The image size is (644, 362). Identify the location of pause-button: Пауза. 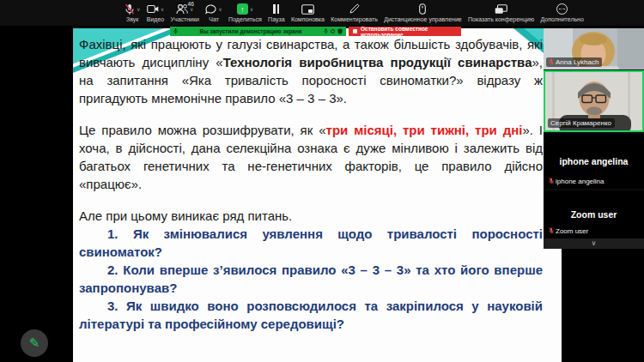
(276, 12).